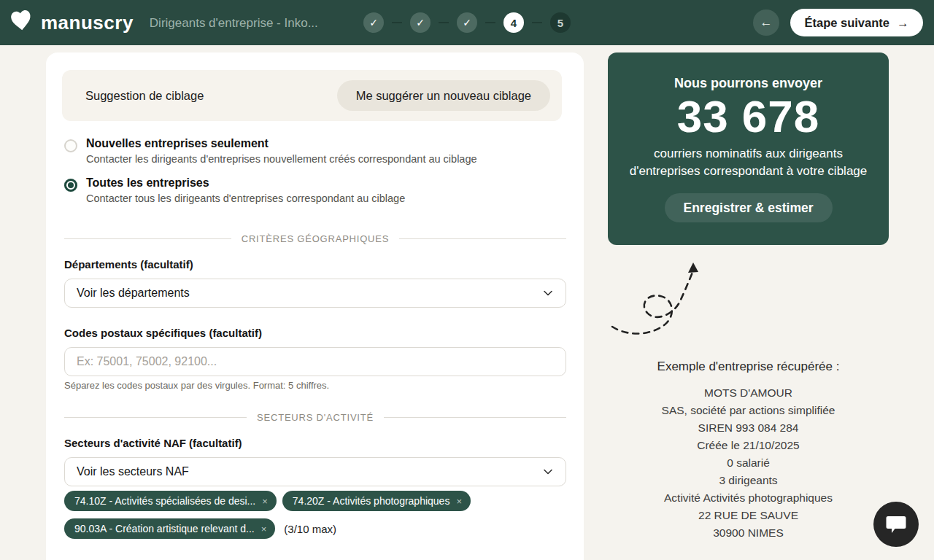 The height and width of the screenshot is (560, 934). I want to click on estimate-count: 33 678, so click(749, 117).